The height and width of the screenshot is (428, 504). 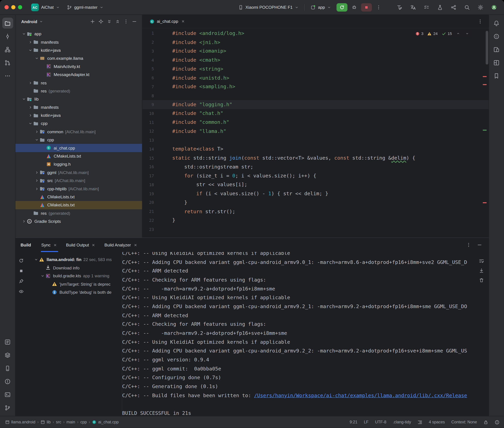 I want to click on breadcrumb-item: Cai_chat.cpp, so click(x=105, y=422).